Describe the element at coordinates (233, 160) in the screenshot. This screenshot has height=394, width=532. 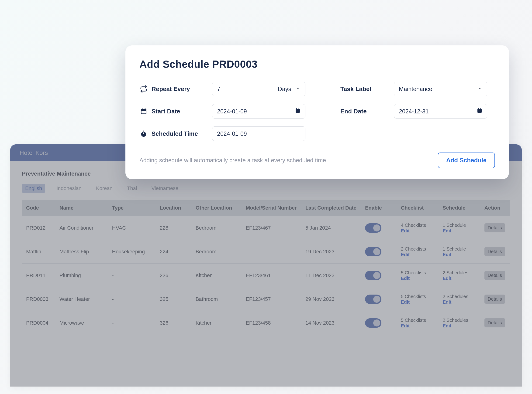
I see `footer-note: Adding schedule will automatically creat…` at that location.